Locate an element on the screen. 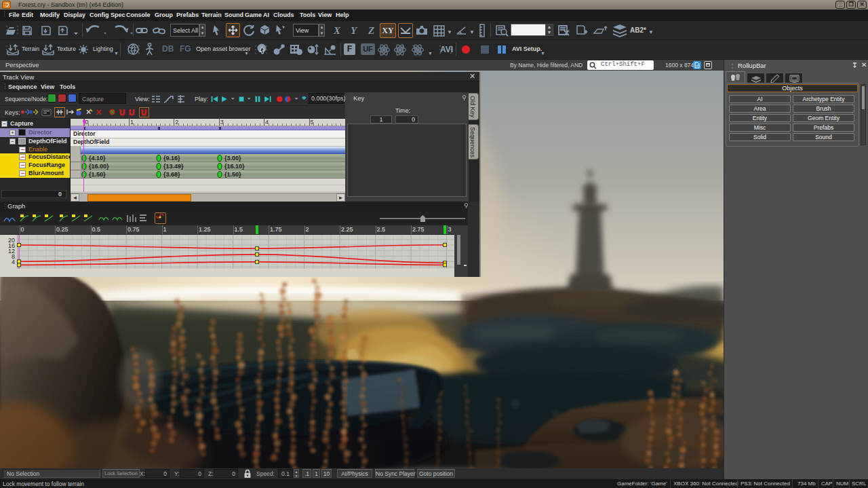  svg-text: {16.00} is located at coordinates (99, 166).